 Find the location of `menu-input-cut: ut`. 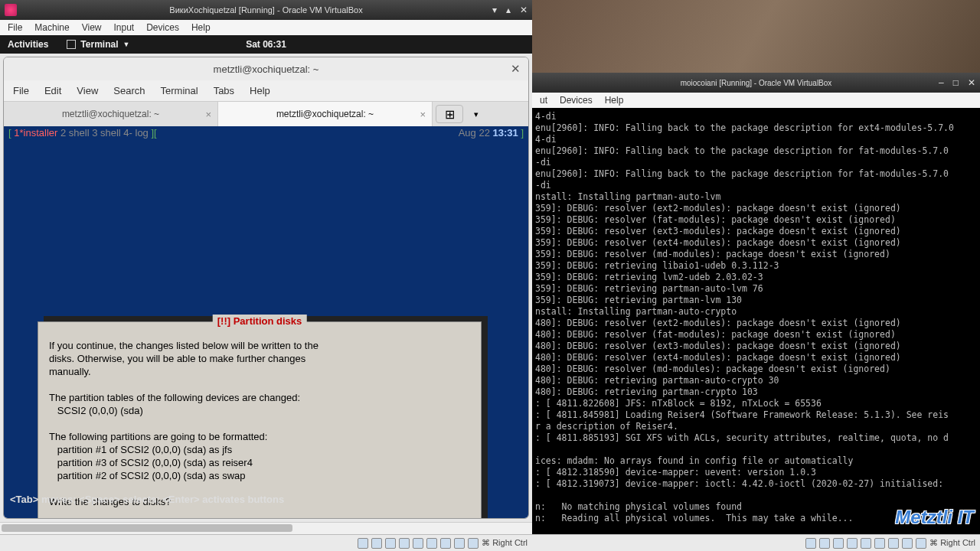

menu-input-cut: ut is located at coordinates (544, 100).